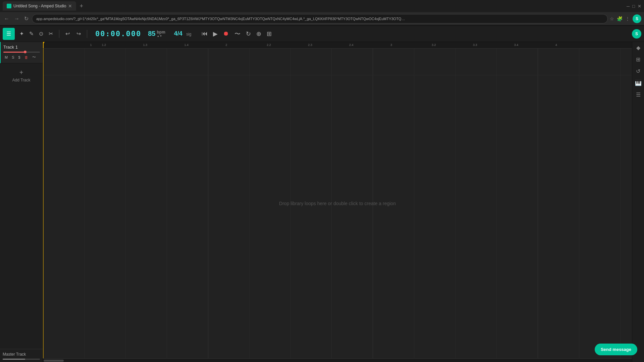 The height and width of the screenshot is (362, 644). What do you see at coordinates (21, 72) in the screenshot?
I see `add-track-icon: +` at bounding box center [21, 72].